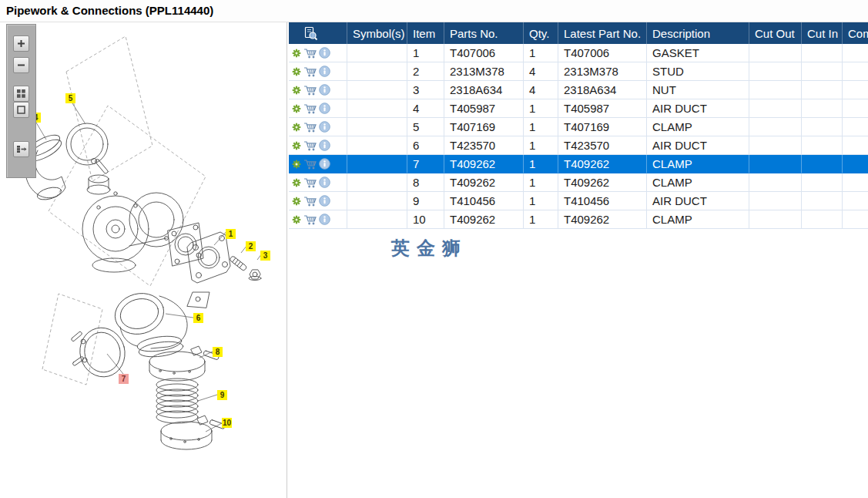 This screenshot has height=498, width=868. I want to click on minus-icon, so click(22, 65).